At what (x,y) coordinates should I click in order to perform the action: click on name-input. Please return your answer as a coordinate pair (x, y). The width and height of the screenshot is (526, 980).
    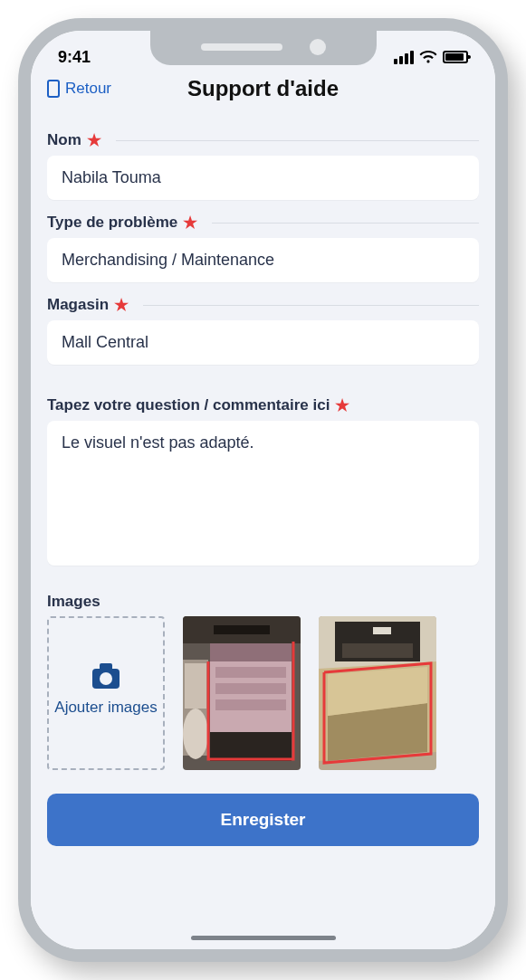
    Looking at the image, I should click on (263, 177).